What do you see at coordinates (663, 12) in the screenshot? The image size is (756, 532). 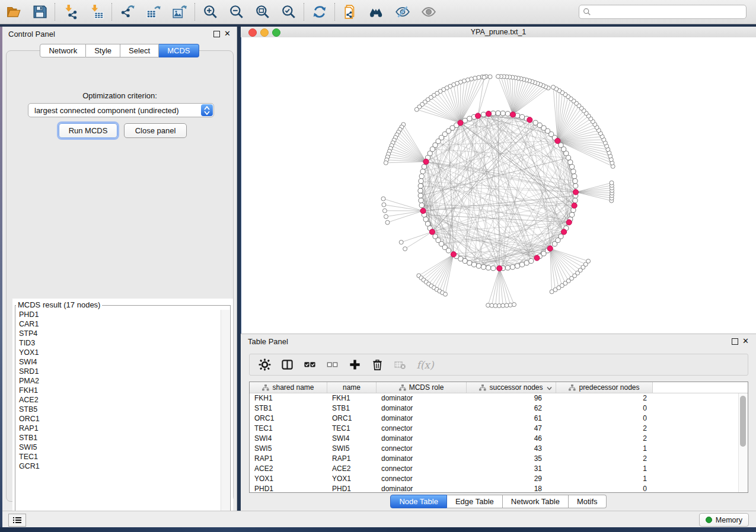 I see `search-input` at bounding box center [663, 12].